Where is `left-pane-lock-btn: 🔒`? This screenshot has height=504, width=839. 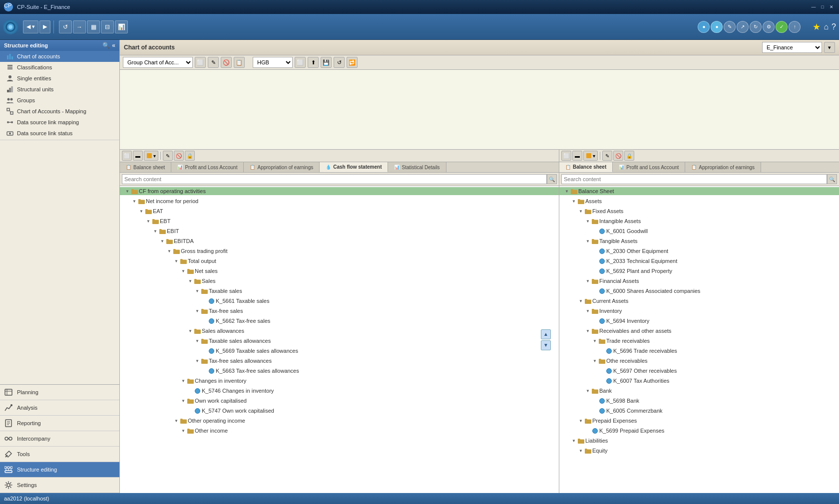 left-pane-lock-btn: 🔒 is located at coordinates (190, 156).